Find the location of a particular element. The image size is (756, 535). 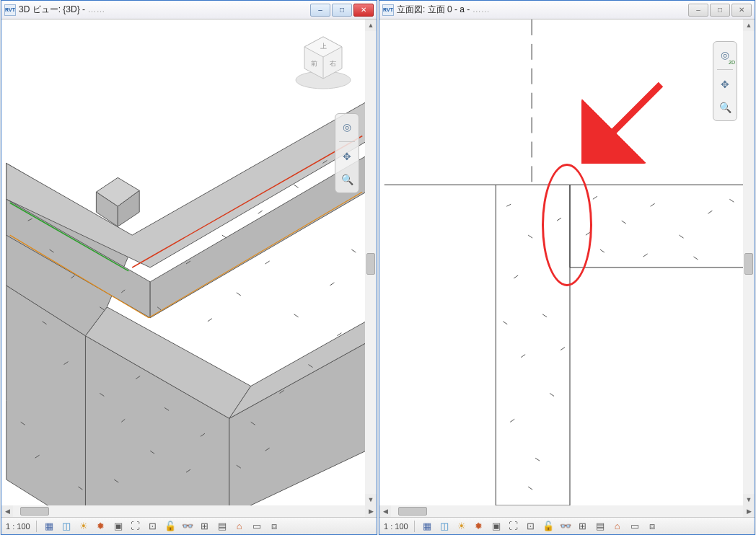

steering-wheel-2d-icon: ◎ 2D is located at coordinates (725, 55).